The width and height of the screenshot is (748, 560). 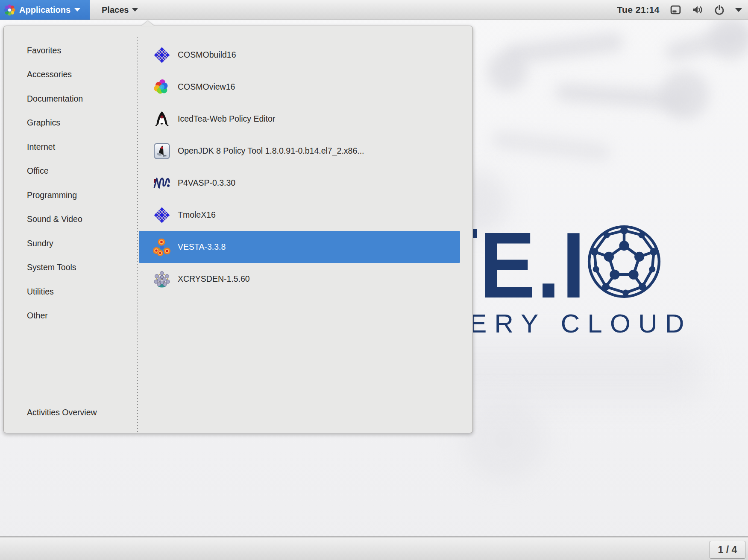 I want to click on category-item: Documentation, so click(x=70, y=99).